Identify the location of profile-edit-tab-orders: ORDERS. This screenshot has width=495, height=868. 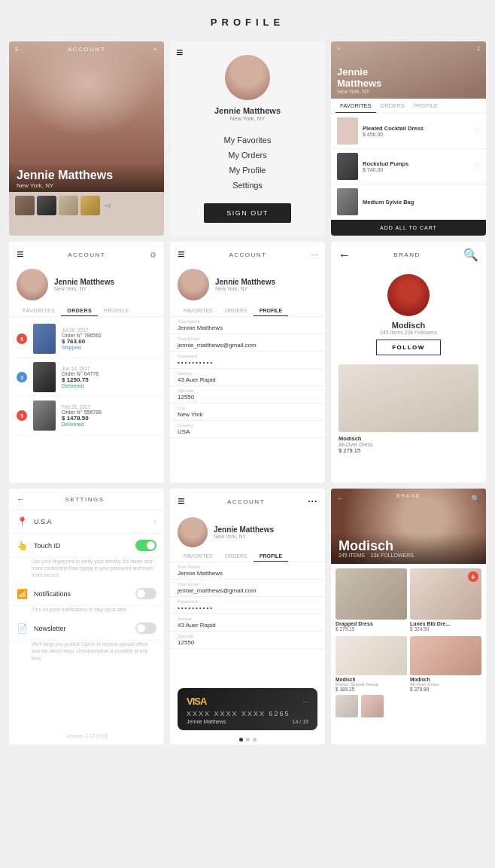
(236, 310).